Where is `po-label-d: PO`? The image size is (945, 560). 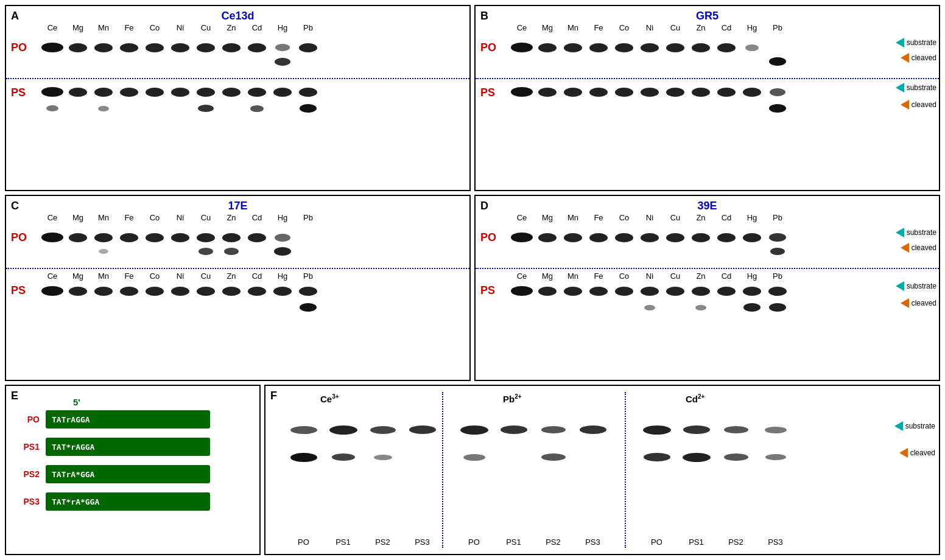
po-label-d: PO is located at coordinates (488, 237).